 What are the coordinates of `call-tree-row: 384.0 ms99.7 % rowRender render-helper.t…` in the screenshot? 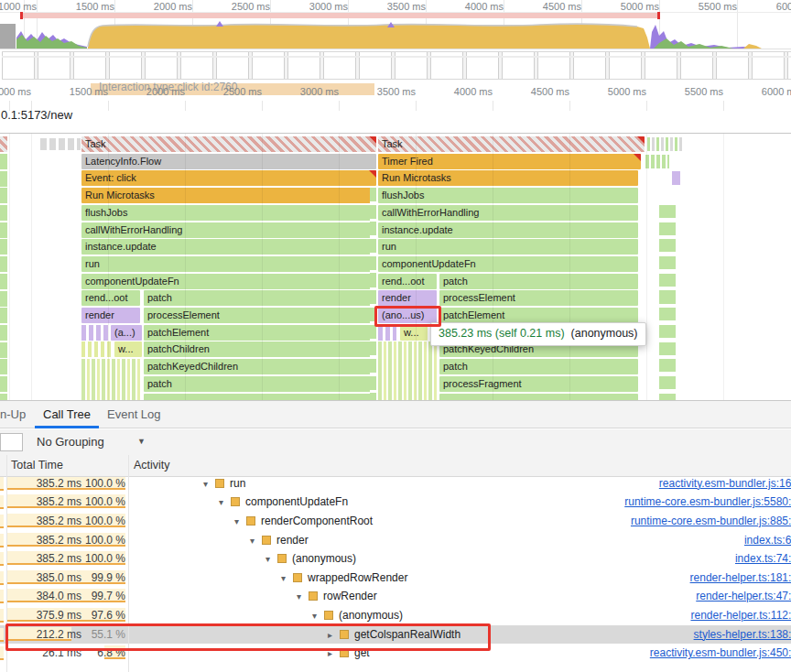 It's located at (396, 597).